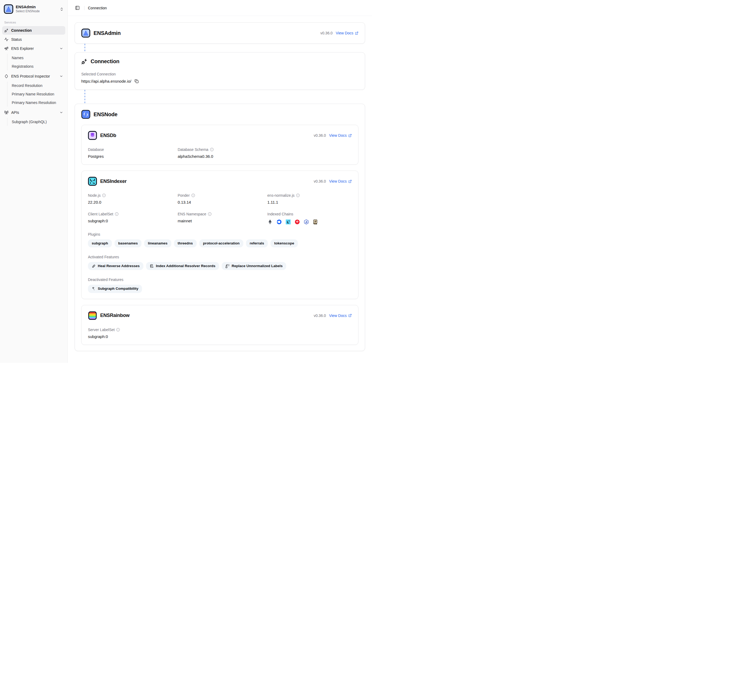 Image resolution: width=744 pixels, height=700 pixels. What do you see at coordinates (106, 81) in the screenshot?
I see `connection-url: https://api.alpha.ensnode.io/` at bounding box center [106, 81].